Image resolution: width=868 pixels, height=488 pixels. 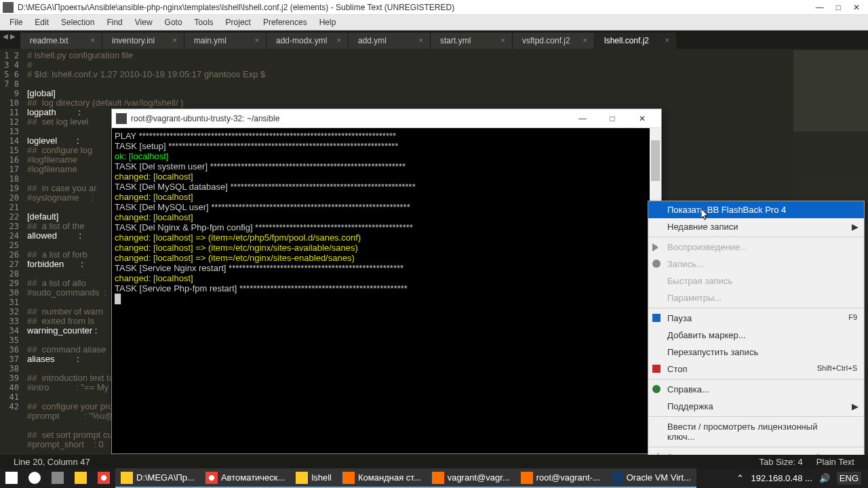 What do you see at coordinates (612, 119) in the screenshot?
I see `terminal-maximize: □` at bounding box center [612, 119].